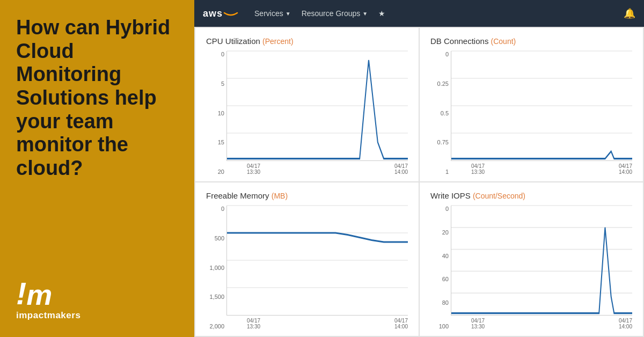  I want to click on memory-unit: (MB), so click(280, 196).